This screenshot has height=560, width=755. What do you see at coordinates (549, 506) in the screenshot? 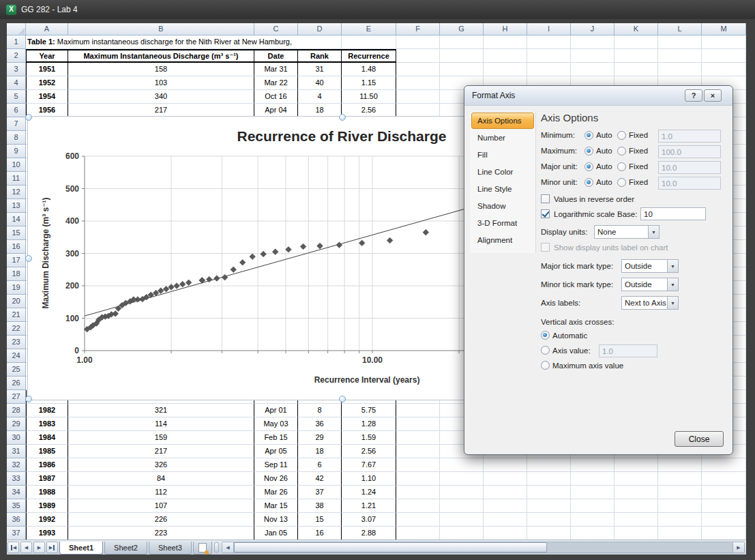
I see `cell-I35` at bounding box center [549, 506].